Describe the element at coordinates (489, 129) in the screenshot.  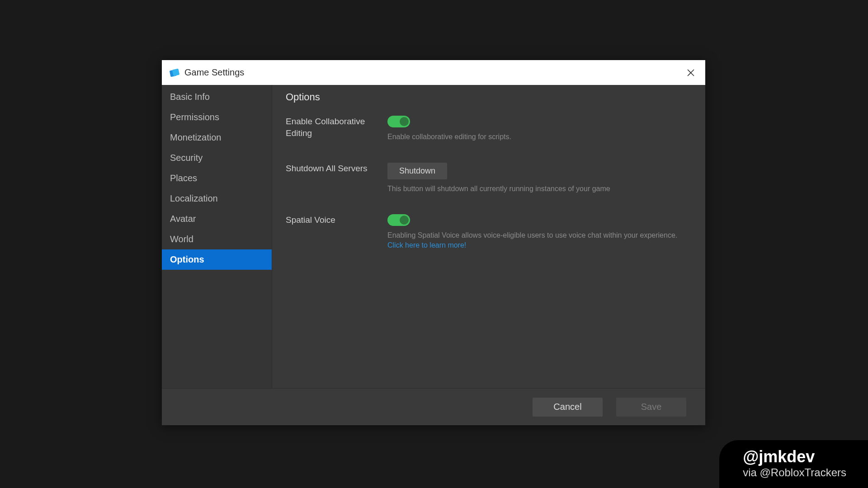
I see `row-collaborative-editing: Enable Collaborative Editing Enable coll…` at that location.